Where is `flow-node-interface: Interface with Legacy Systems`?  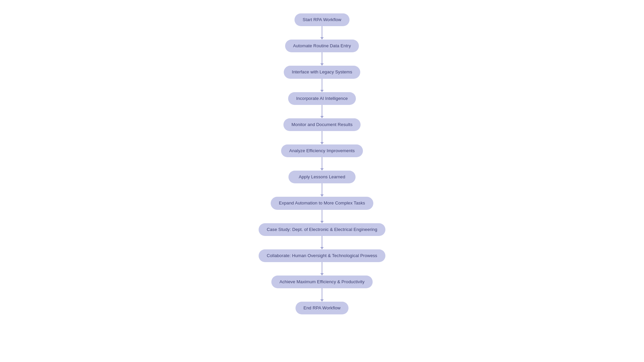 flow-node-interface: Interface with Legacy Systems is located at coordinates (322, 72).